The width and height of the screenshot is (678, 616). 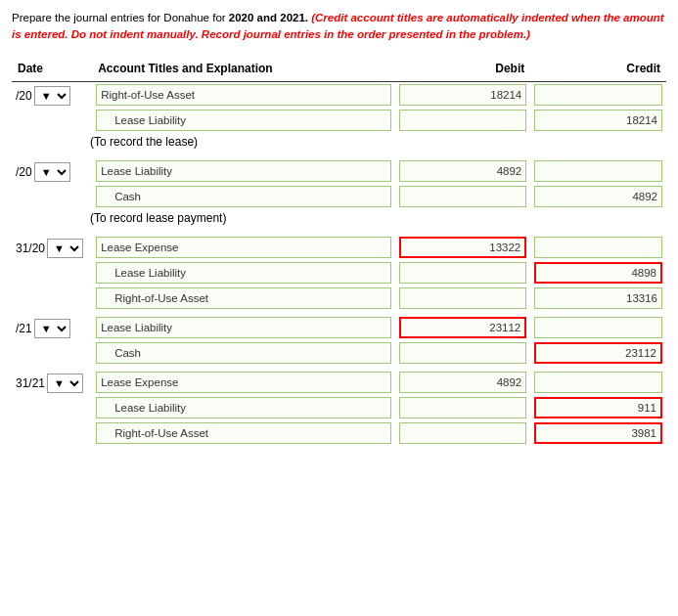 What do you see at coordinates (339, 328) in the screenshot?
I see `table-row: /21▼` at bounding box center [339, 328].